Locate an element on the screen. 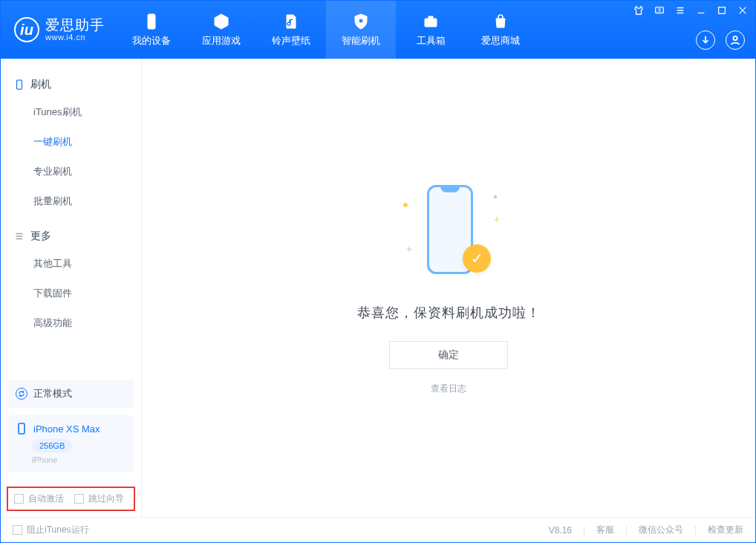  nav-store: 爱思商城 is located at coordinates (501, 30).